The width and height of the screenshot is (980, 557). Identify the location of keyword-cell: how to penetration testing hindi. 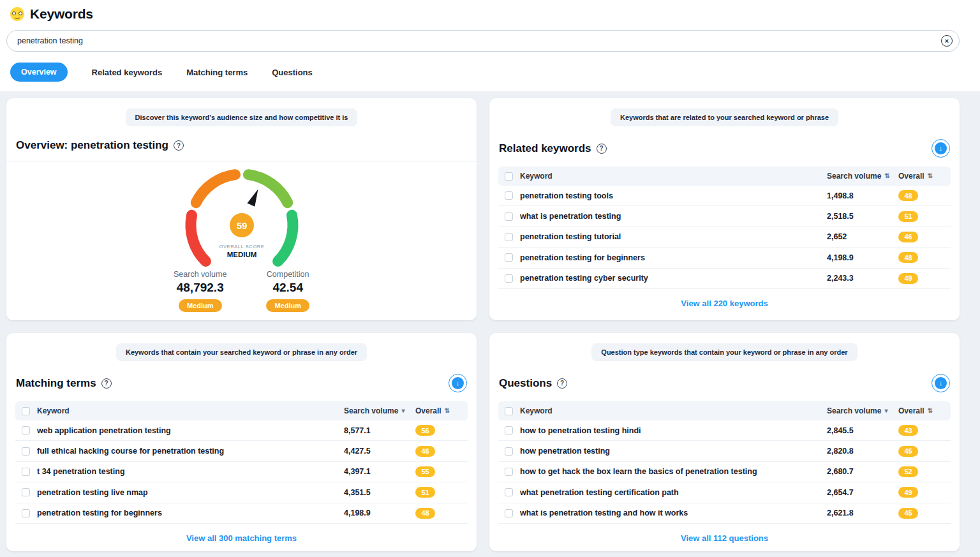
(581, 431).